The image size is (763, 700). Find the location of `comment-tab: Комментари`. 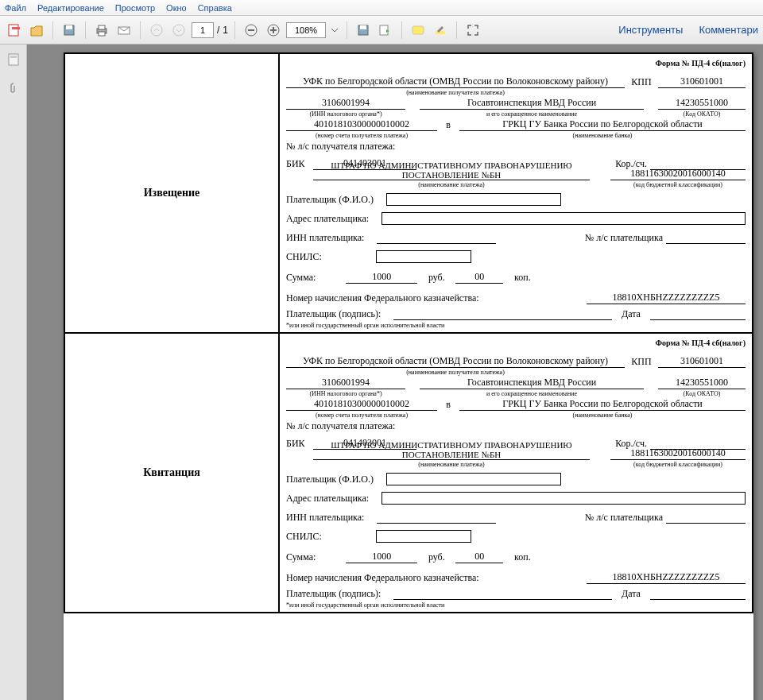

comment-tab: Комментари is located at coordinates (728, 30).